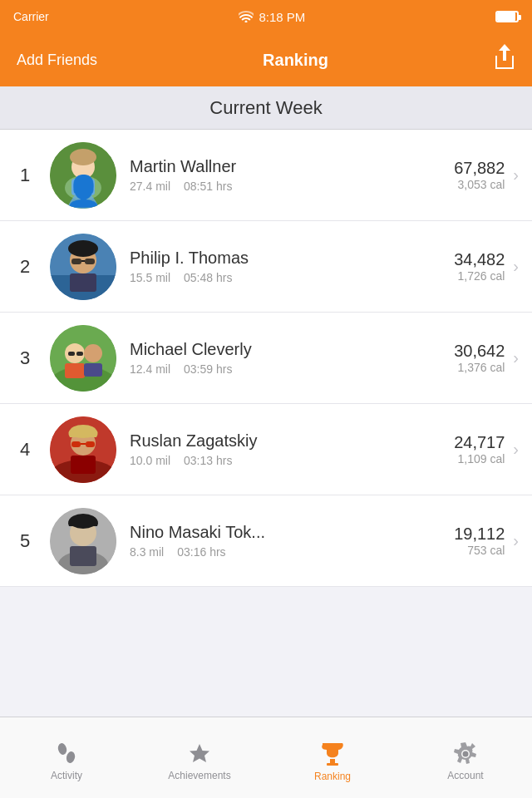 This screenshot has width=532, height=798. I want to click on miles-stat: 10.0 mil, so click(150, 461).